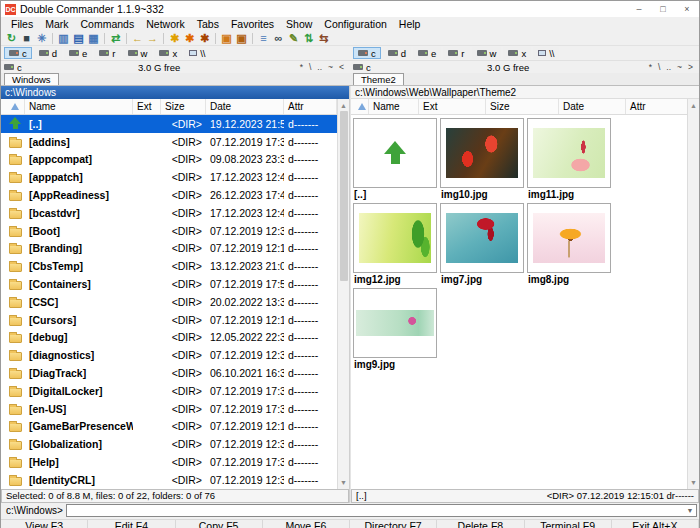 The image size is (700, 528). Describe the element at coordinates (22, 24) in the screenshot. I see `menu-files: Files` at that location.